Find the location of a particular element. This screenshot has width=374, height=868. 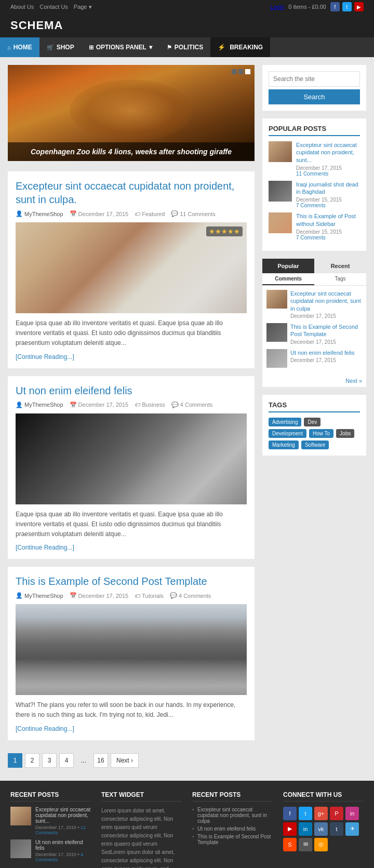

post-excerpt-1: Eaque ipsa quae ab illo inventore verita… is located at coordinates (131, 333).